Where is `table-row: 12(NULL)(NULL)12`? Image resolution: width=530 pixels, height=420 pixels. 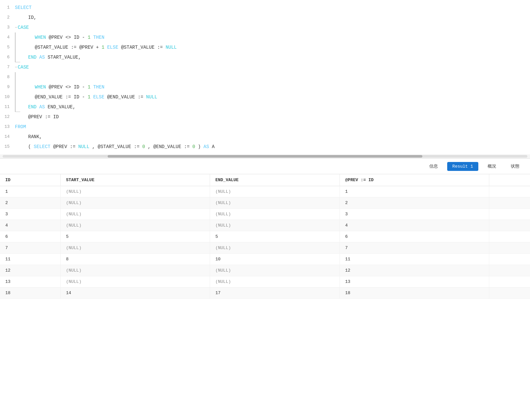 table-row: 12(NULL)(NULL)12 is located at coordinates (265, 271).